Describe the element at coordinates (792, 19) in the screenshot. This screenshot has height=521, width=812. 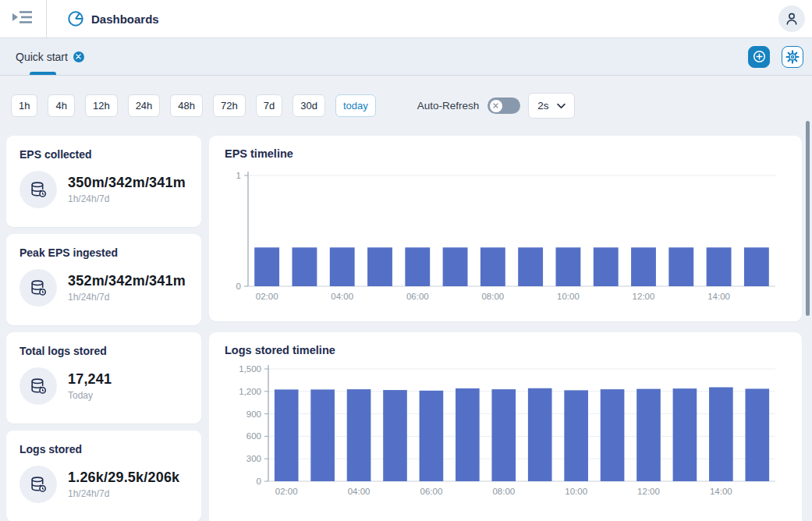
I see `user-avatar-button` at that location.